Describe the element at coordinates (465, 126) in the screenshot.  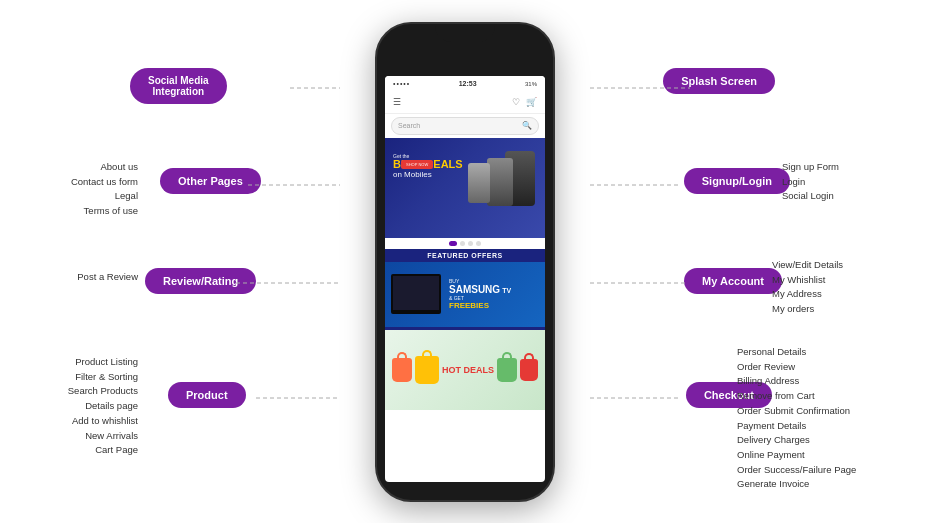
I see `search-bar: Search 🔍` at that location.